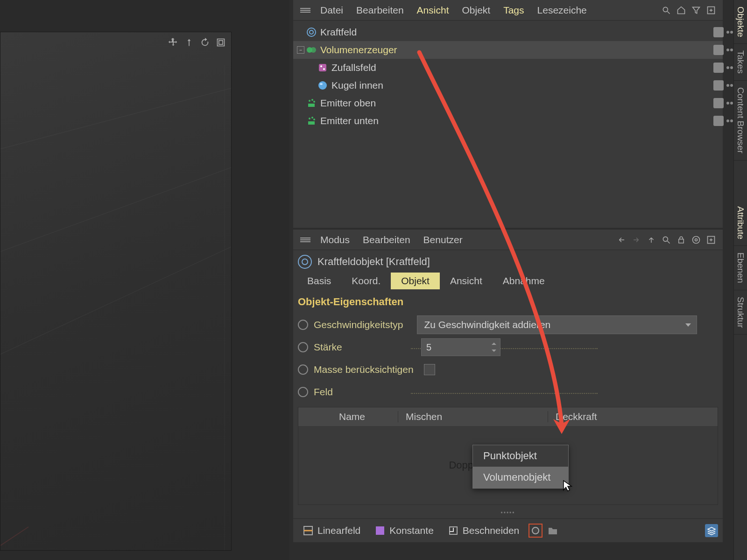 The height and width of the screenshot is (560, 747). What do you see at coordinates (348, 103) in the screenshot?
I see `tree-label: Emitter oben` at bounding box center [348, 103].